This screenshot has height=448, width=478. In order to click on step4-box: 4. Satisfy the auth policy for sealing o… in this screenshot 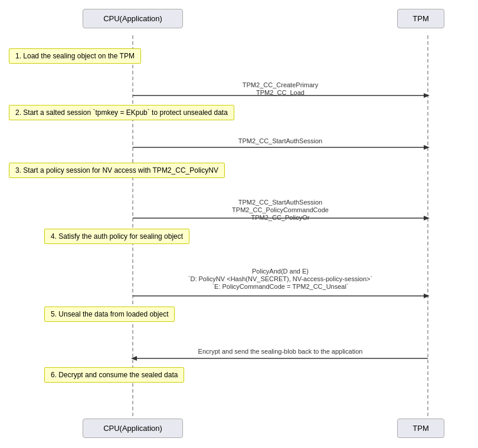, I will do `click(117, 236)`.